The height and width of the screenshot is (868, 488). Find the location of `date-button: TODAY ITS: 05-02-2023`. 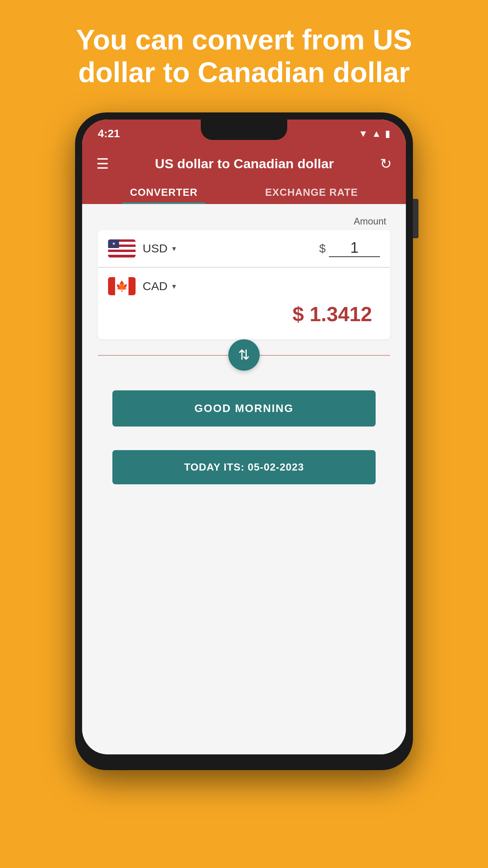

date-button: TODAY ITS: 05-02-2023 is located at coordinates (244, 467).